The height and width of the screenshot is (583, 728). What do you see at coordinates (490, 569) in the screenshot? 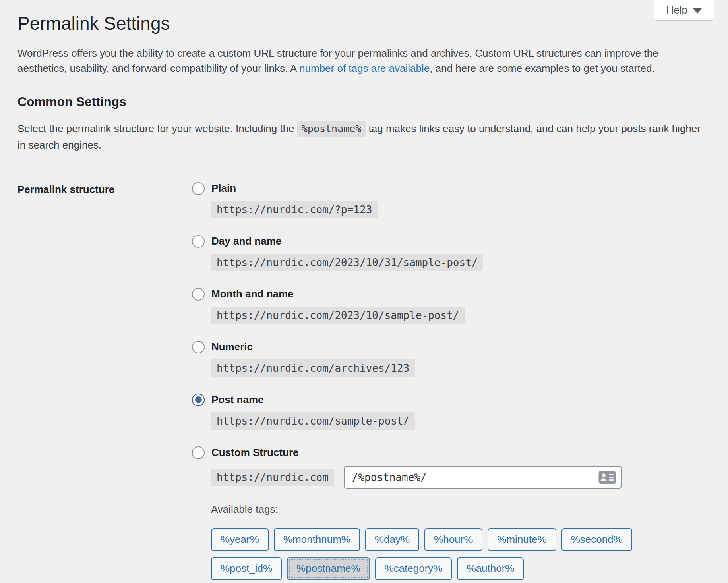
I see `tag-author-button: %author%` at bounding box center [490, 569].